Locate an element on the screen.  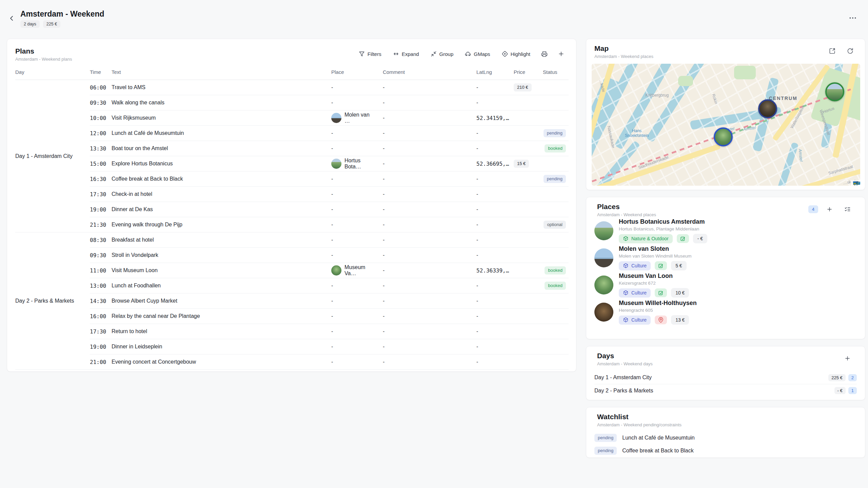
plan-row: 15:00Explore Hortus BotanicusHortus Bota… is located at coordinates (292, 164).